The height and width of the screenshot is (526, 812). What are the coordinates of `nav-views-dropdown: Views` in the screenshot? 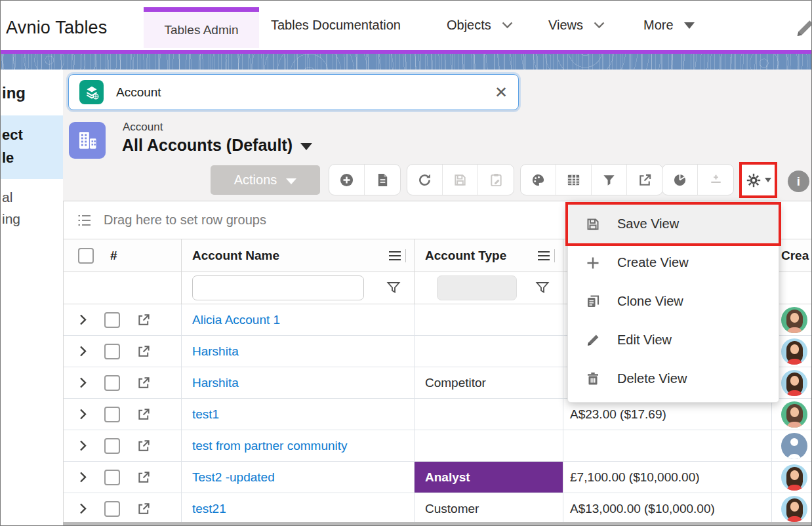 It's located at (577, 25).